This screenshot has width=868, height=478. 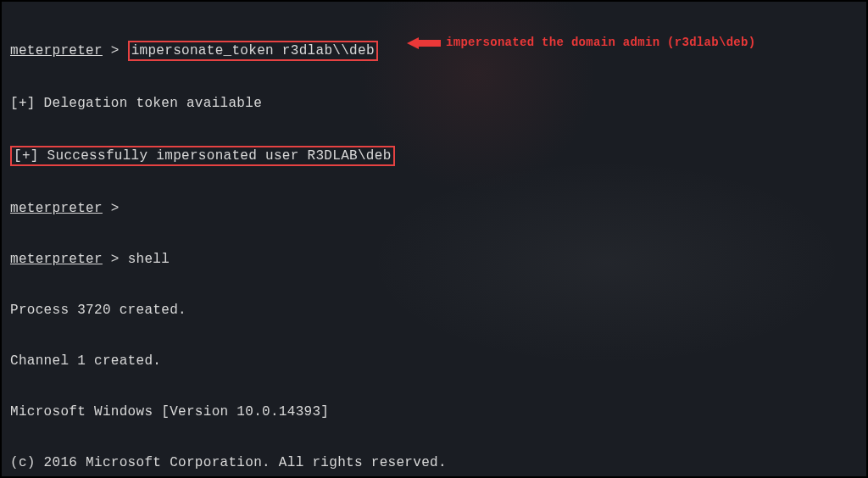 I want to click on output-channel: Channel 1 created., so click(x=434, y=361).